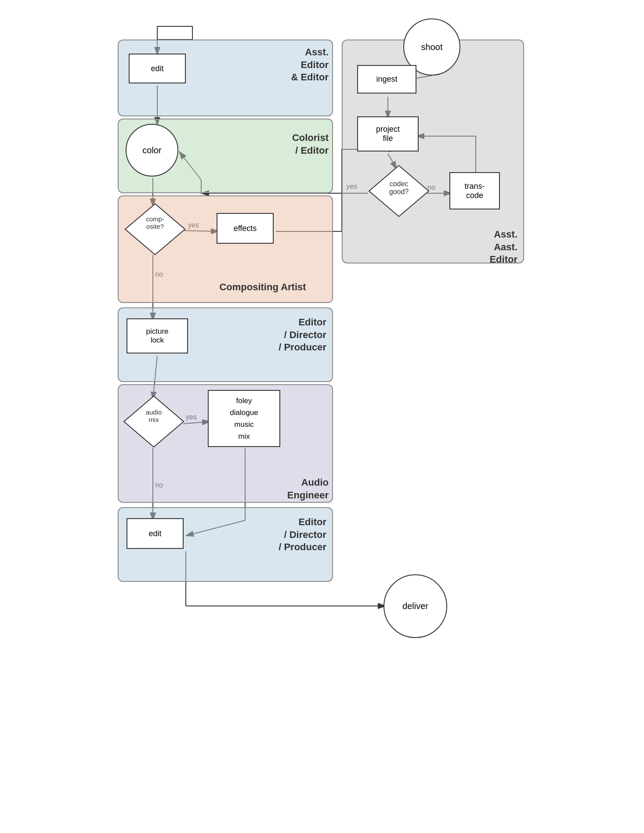 Image resolution: width=644 pixels, height=833 pixels. What do you see at coordinates (155, 229) in the screenshot?
I see `composite-node: comp-osite?` at bounding box center [155, 229].